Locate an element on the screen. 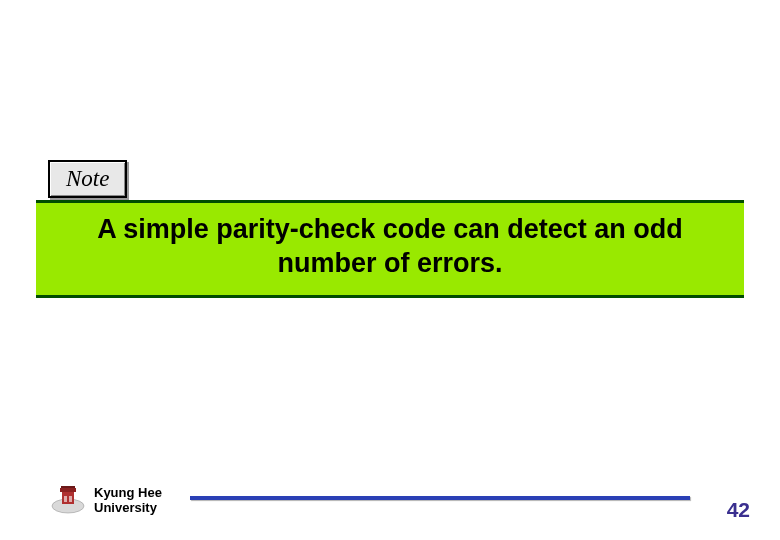 The height and width of the screenshot is (540, 780). slide-footer: Kyung Hee University 42 is located at coordinates (390, 494).